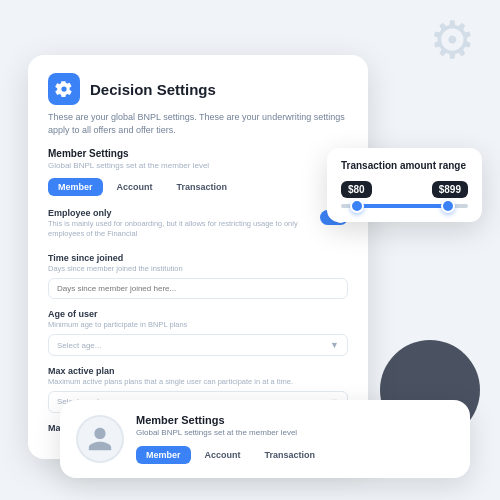  Describe the element at coordinates (198, 325) in the screenshot. I see `age-user-desc: Minimum age to participate in BNPL plans` at that location.